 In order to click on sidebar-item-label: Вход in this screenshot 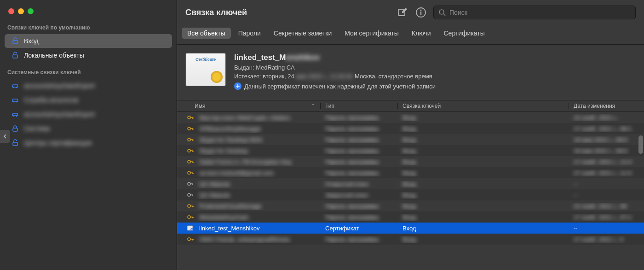, I will do `click(31, 41)`.